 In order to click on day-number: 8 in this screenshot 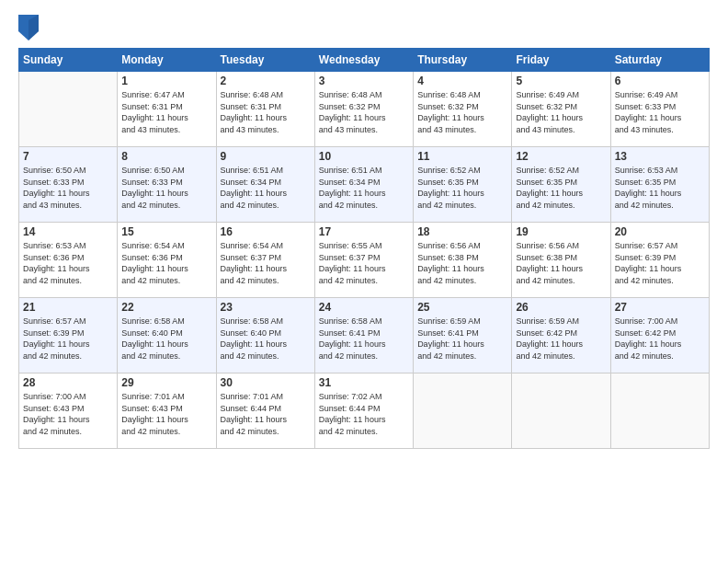, I will do `click(166, 156)`.